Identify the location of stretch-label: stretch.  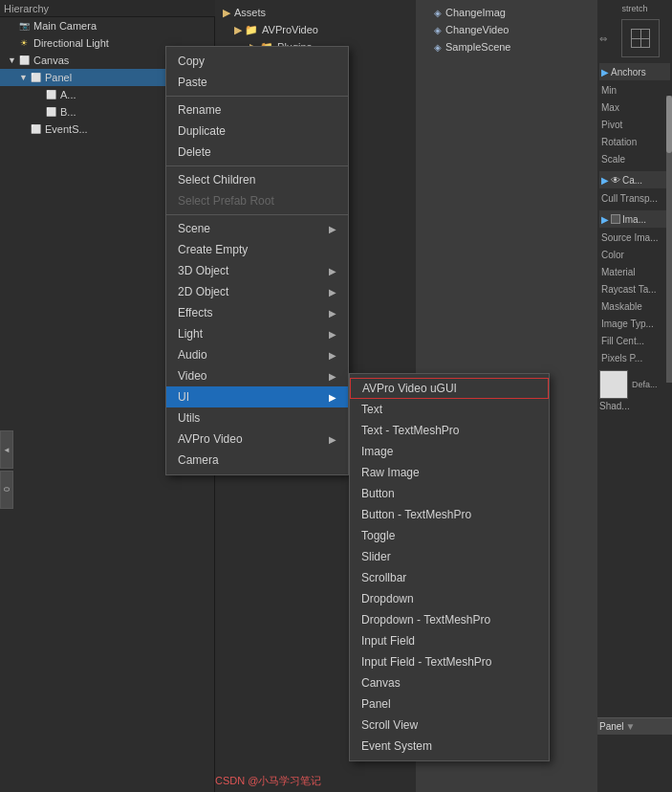
(635, 9).